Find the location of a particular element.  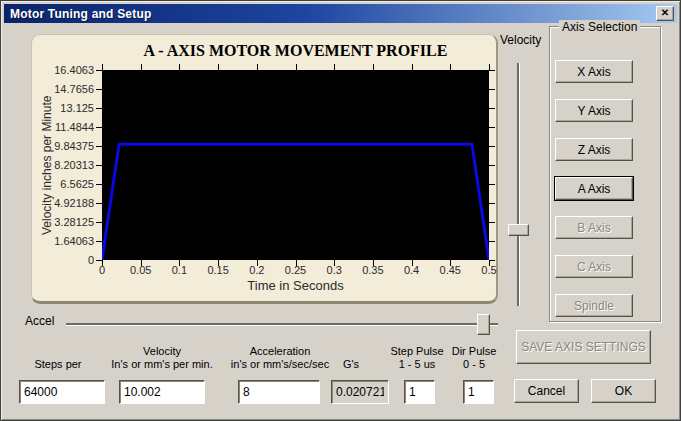

step-pulse-label-line1: Step Pulse is located at coordinates (417, 352).